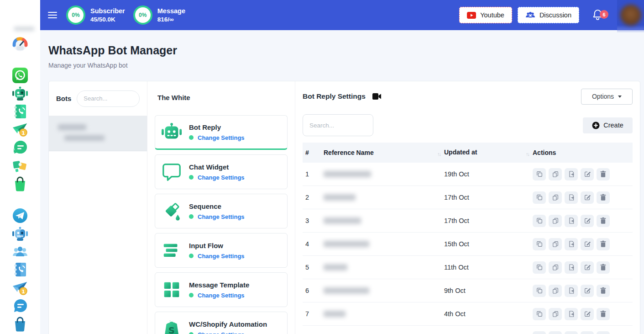 The width and height of the screenshot is (644, 334). What do you see at coordinates (20, 306) in the screenshot?
I see `telegram-chat-icon` at bounding box center [20, 306].